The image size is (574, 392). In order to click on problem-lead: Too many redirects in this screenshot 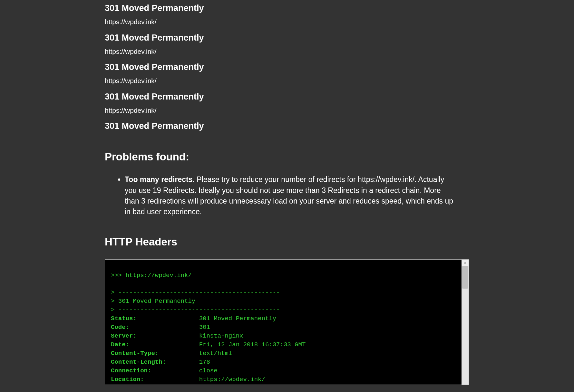, I will do `click(159, 179)`.